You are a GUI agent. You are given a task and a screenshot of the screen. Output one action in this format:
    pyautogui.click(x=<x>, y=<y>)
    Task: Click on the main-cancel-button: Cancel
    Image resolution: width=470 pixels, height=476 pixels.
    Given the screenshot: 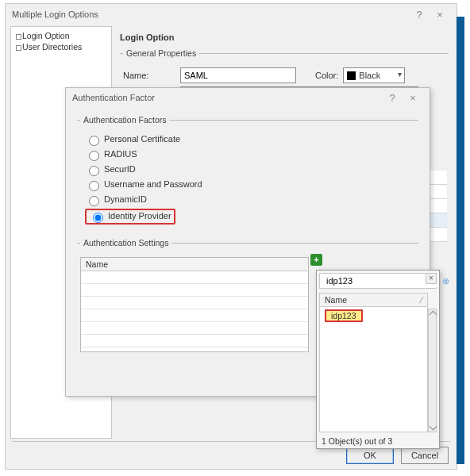 What is the action you would take?
    pyautogui.click(x=425, y=455)
    